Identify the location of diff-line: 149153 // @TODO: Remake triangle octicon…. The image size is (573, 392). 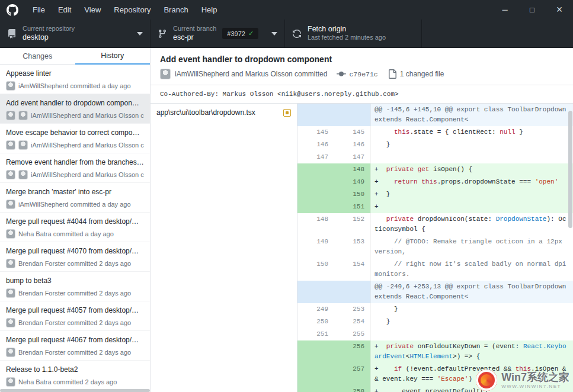
(435, 247).